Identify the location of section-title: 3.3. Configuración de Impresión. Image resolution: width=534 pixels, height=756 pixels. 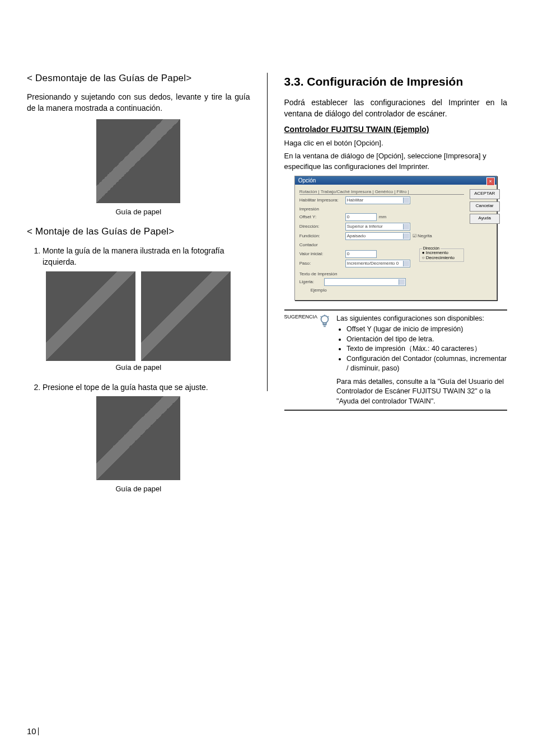
(396, 82).